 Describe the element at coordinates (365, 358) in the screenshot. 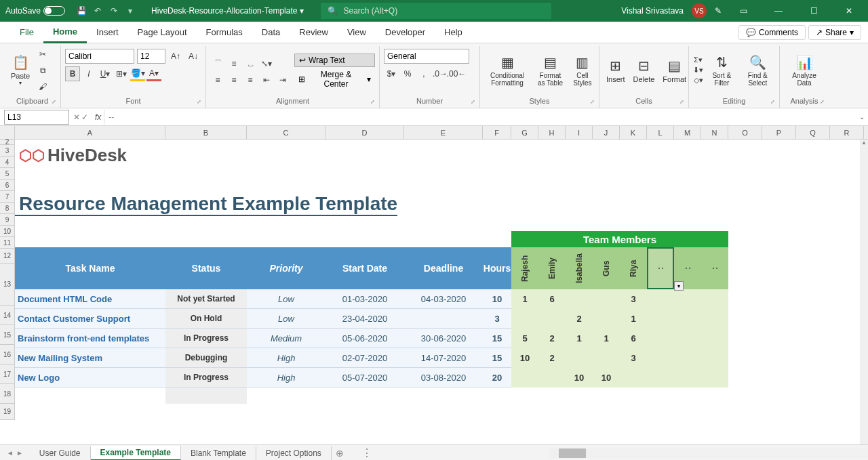

I see `start-date-cell: 02-07-2020` at that location.